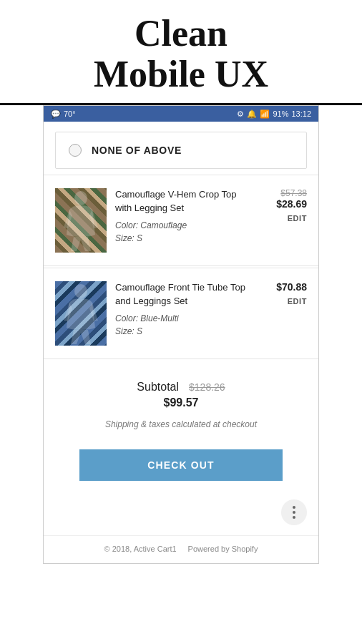  What do you see at coordinates (56, 114) in the screenshot?
I see `chat-icon: 💬` at bounding box center [56, 114].